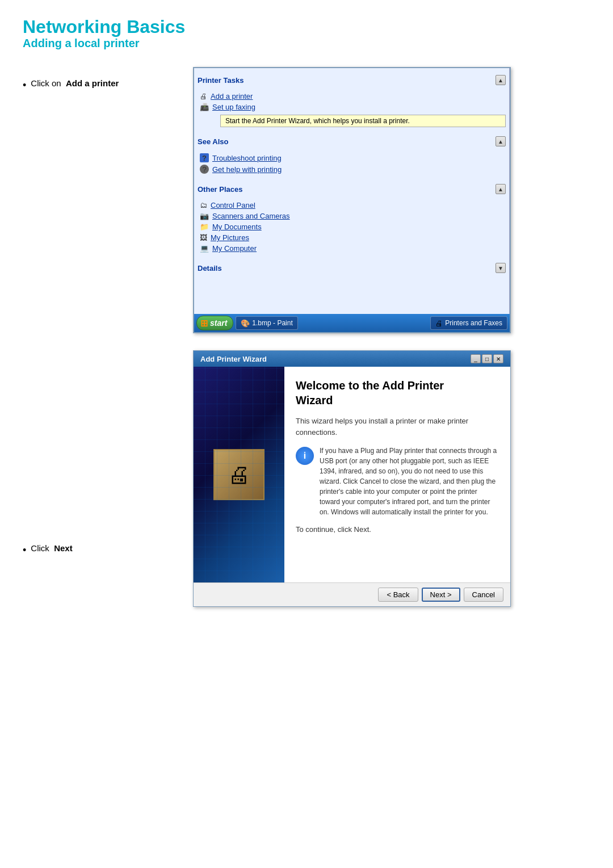 This screenshot has height=868, width=613. Describe the element at coordinates (352, 189) in the screenshot. I see `other-places-header: Other Places ▲` at that location.